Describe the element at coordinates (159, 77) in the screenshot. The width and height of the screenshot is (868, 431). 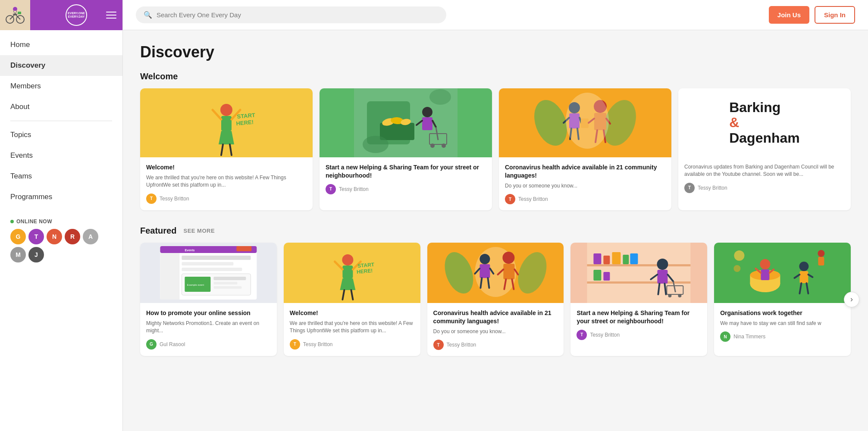
I see `welcome-section-title: Welcome` at that location.